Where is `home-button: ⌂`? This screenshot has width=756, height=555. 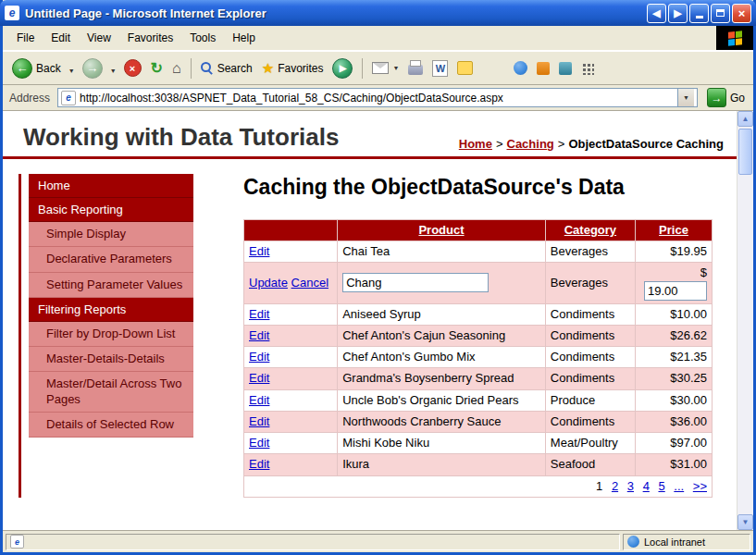
home-button: ⌂ is located at coordinates (177, 68).